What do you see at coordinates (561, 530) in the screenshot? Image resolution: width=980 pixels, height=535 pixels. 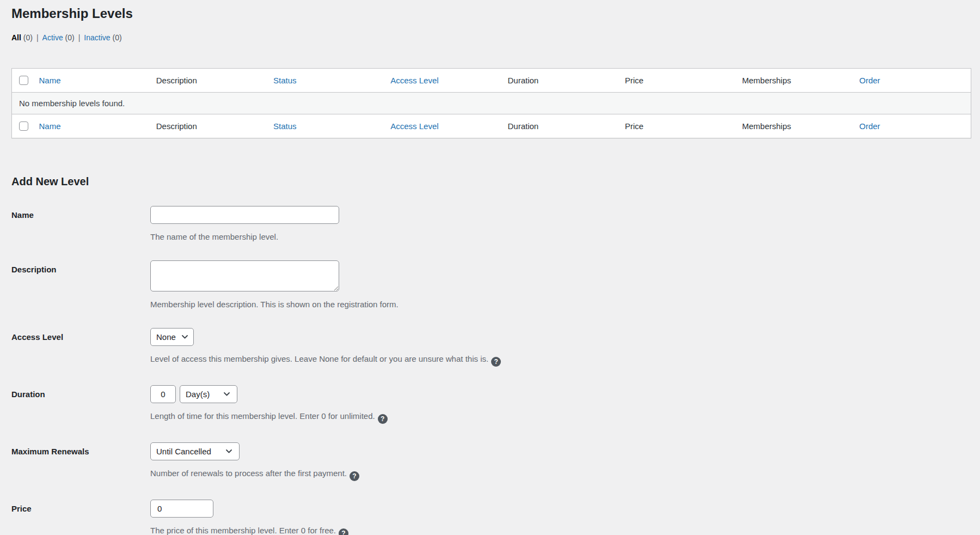 I see `price-help-text: The price of this membership level. Ente…` at bounding box center [561, 530].